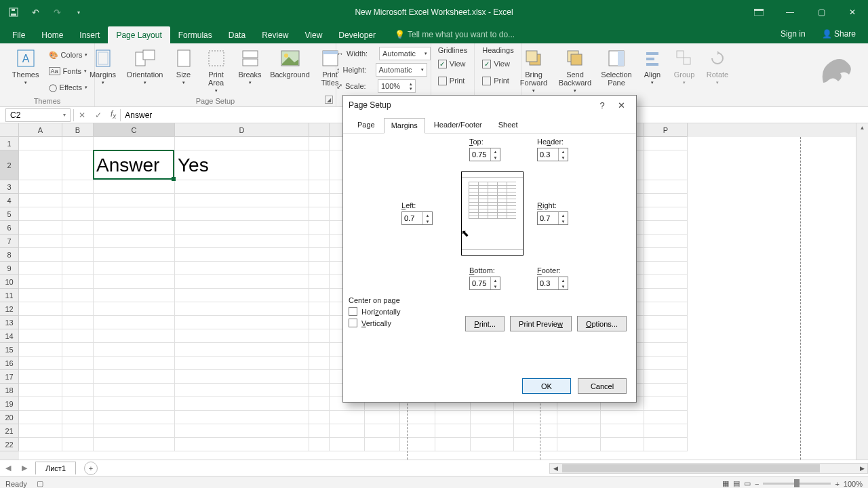 The image size is (868, 488). I want to click on dialog-print-button: Print..., so click(485, 324).